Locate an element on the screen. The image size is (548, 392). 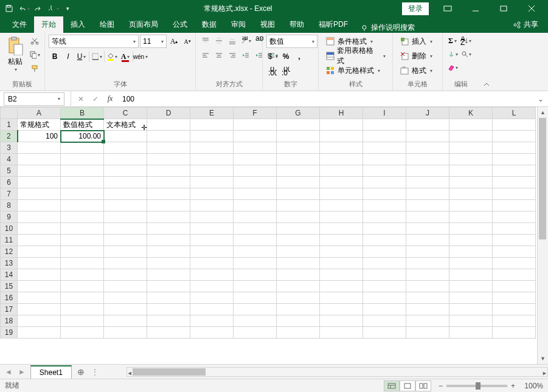
tab-home: 开始 is located at coordinates (49, 24).